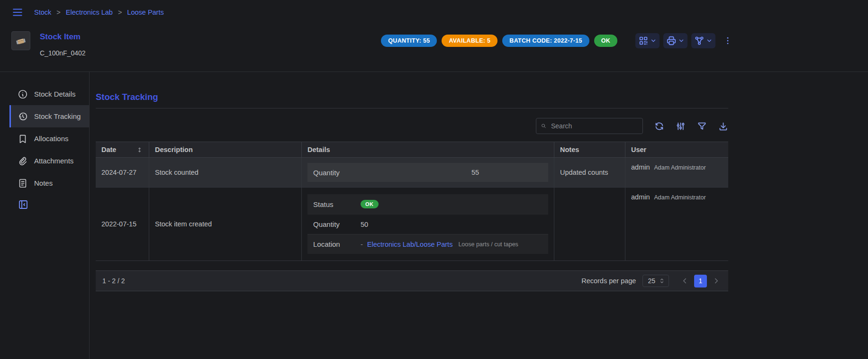 This screenshot has height=359, width=868. Describe the element at coordinates (412, 172) in the screenshot. I see `table-row: 2024-07-27 Stock counted Quantity 55 Upd…` at that location.